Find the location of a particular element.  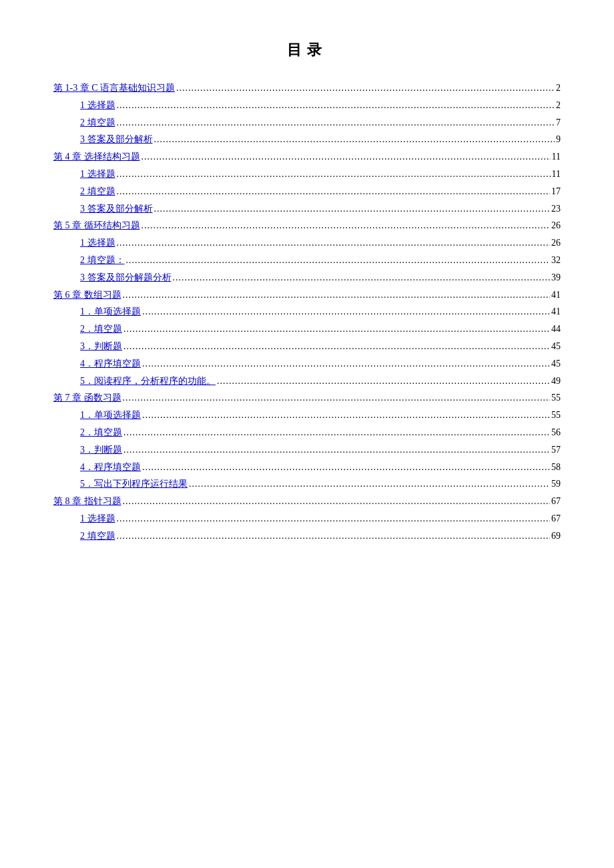

toc-link-ch5: 第 5 章 循环结构习题 is located at coordinates (97, 226).